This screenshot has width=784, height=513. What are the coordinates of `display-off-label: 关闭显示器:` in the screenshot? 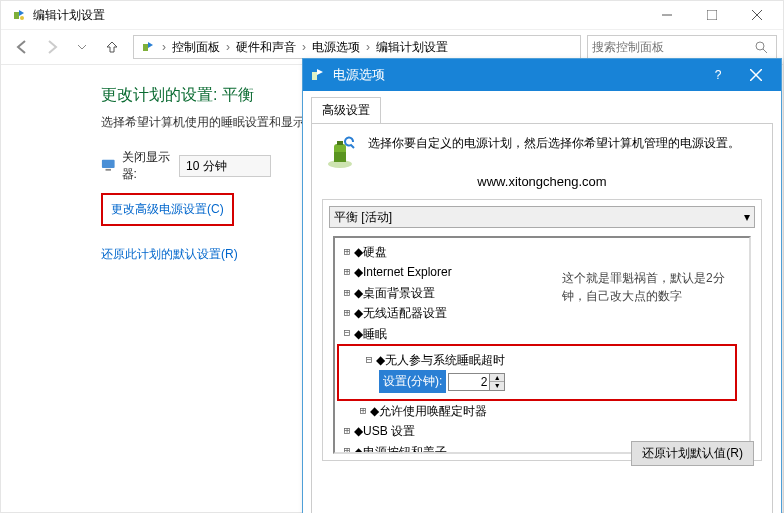 It's located at (150, 166).